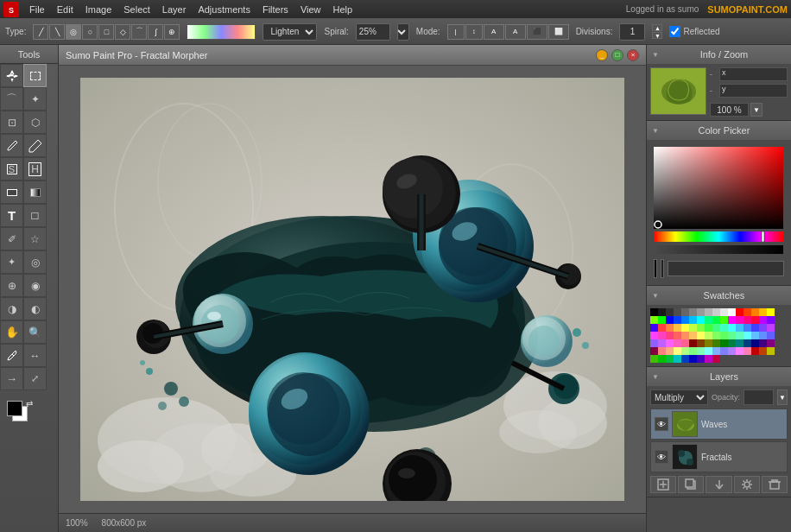 The height and width of the screenshot is (532, 791). What do you see at coordinates (123, 32) in the screenshot?
I see `type-icon-6: ◇` at bounding box center [123, 32].